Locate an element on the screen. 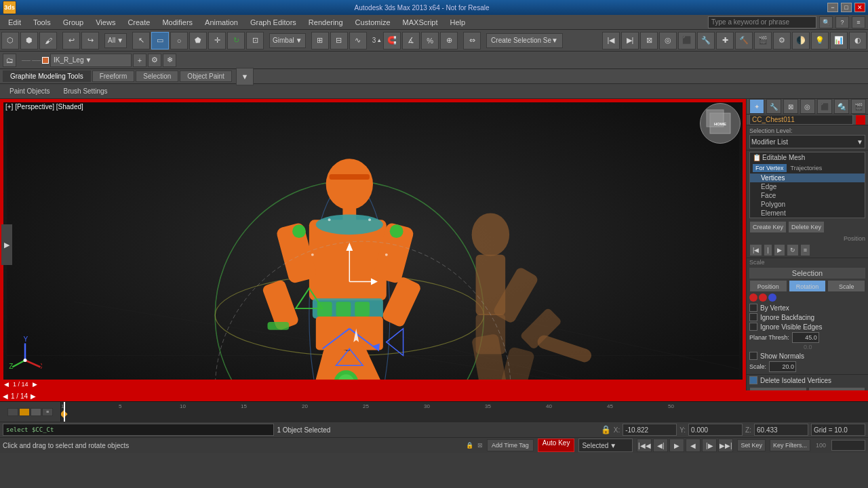 This screenshot has height=488, width=868. display-panel-icon: ⬛ is located at coordinates (825, 106).